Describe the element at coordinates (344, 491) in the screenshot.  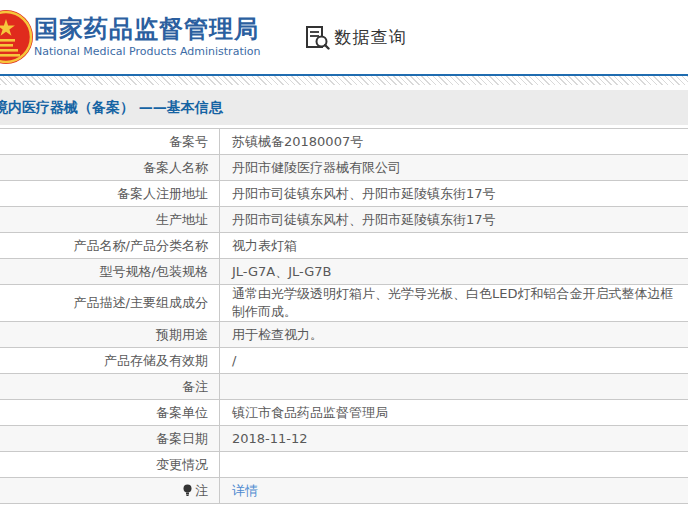
I see `table-row-note: 注 详情` at that location.